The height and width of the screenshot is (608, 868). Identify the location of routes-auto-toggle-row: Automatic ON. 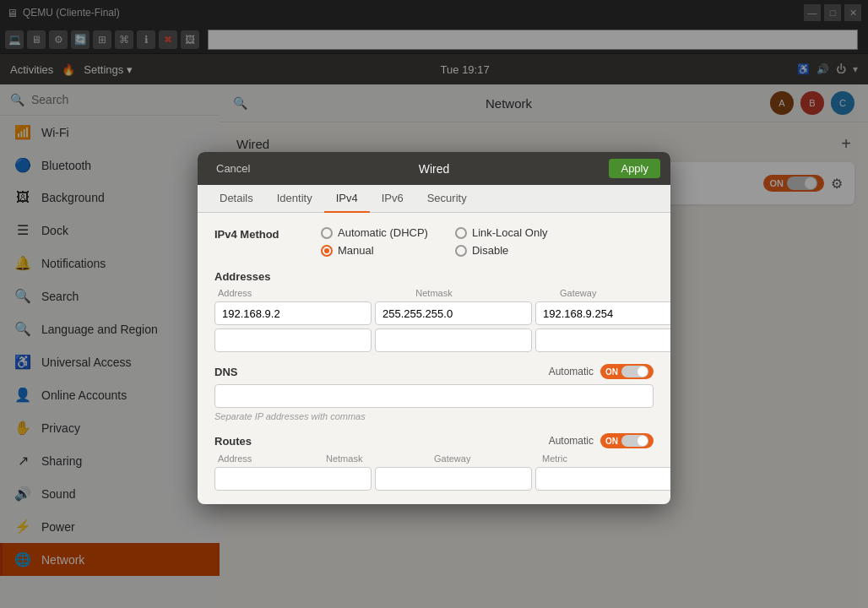
(601, 441).